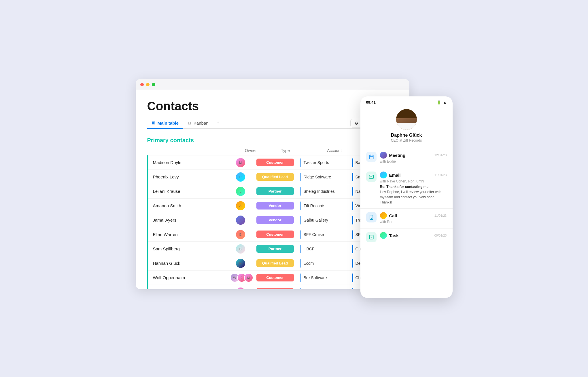  What do you see at coordinates (241, 249) in the screenshot?
I see `cell-owner: S` at bounding box center [241, 249].